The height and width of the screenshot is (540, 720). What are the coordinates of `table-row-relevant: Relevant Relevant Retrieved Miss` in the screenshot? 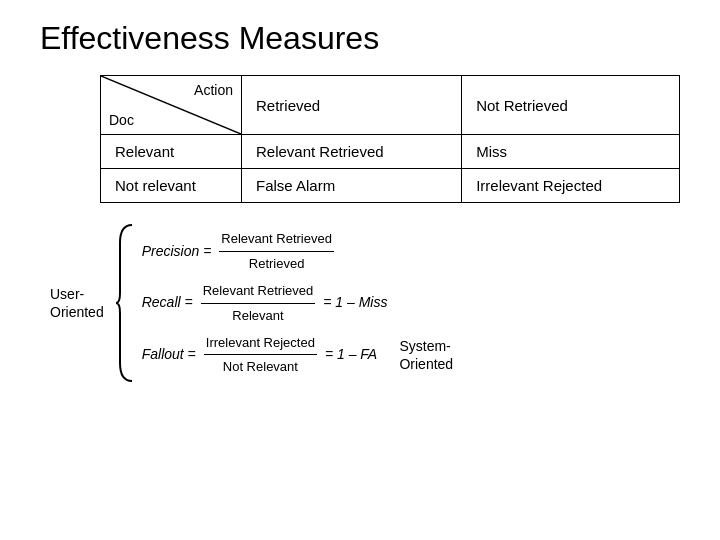 It's located at (390, 152).